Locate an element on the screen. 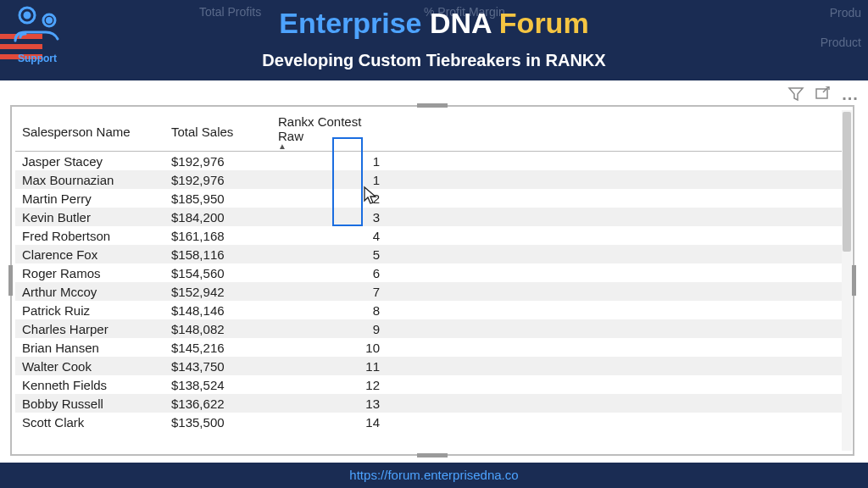 Image resolution: width=868 pixels, height=488 pixels. cell-sales: $138,524 is located at coordinates (218, 385).